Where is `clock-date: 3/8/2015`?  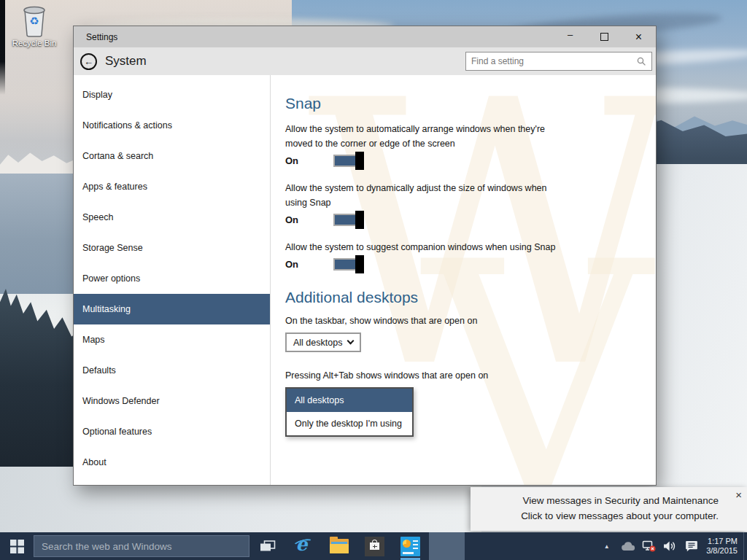 clock-date: 3/8/2015 is located at coordinates (722, 551).